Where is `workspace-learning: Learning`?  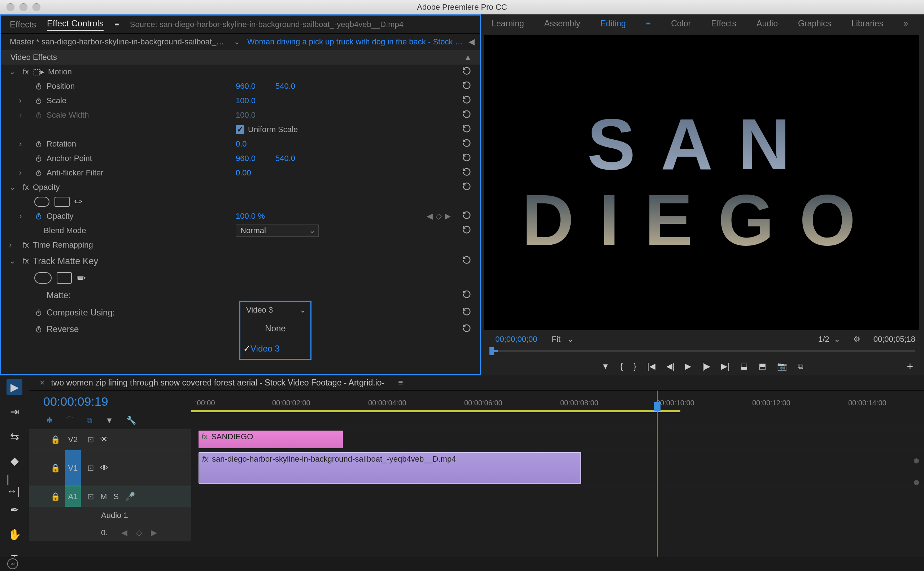
workspace-learning: Learning is located at coordinates (508, 24).